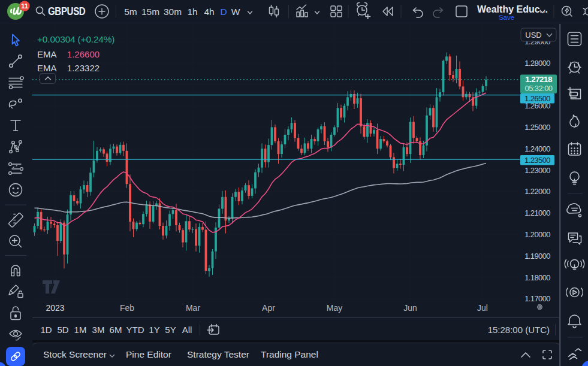 The image size is (588, 366). What do you see at coordinates (209, 12) in the screenshot?
I see `svg-text: 4h` at bounding box center [209, 12].